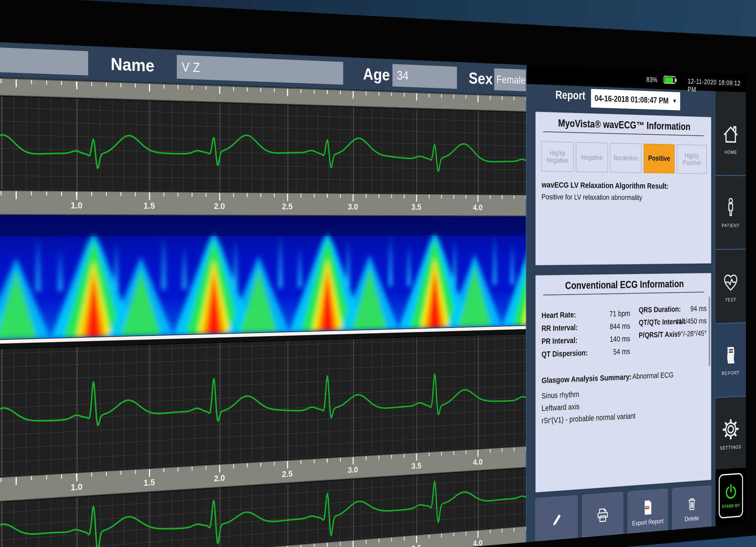 This screenshot has height=547, width=756. What do you see at coordinates (557, 520) in the screenshot?
I see `sign-button` at bounding box center [557, 520].